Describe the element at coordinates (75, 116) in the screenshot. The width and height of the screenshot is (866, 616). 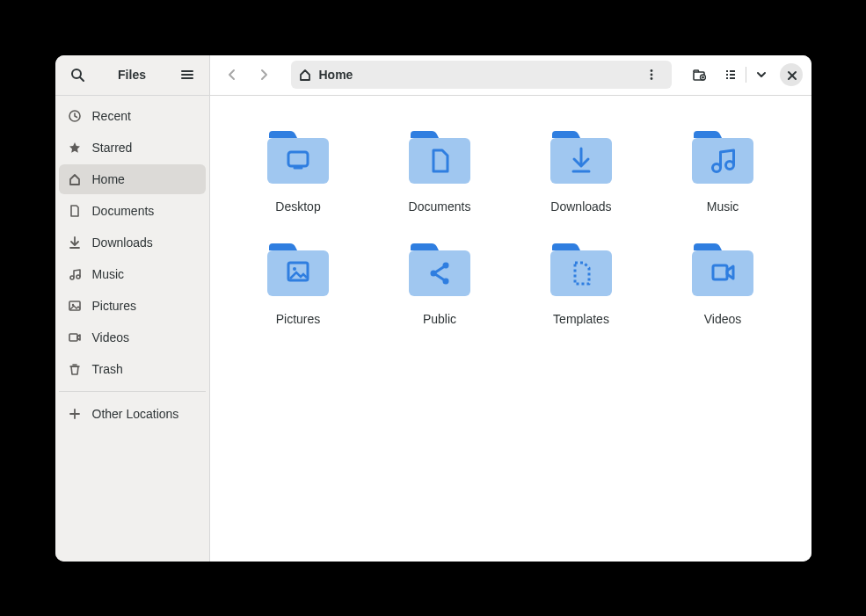
I see `clock-icon` at that location.